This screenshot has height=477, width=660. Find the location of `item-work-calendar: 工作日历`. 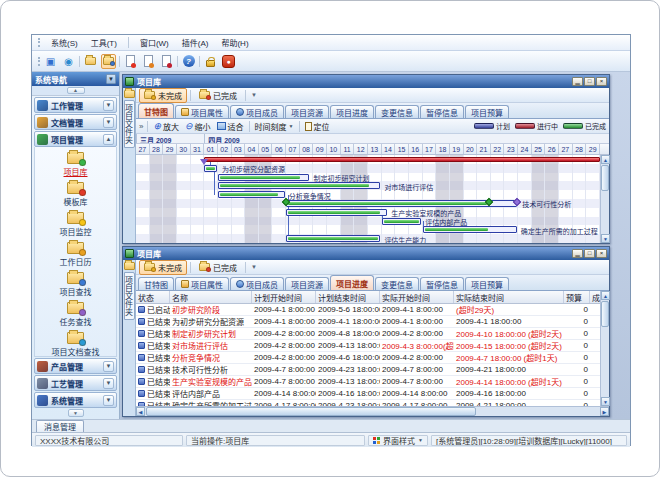

item-work-calendar: 工作日历 is located at coordinates (76, 254).